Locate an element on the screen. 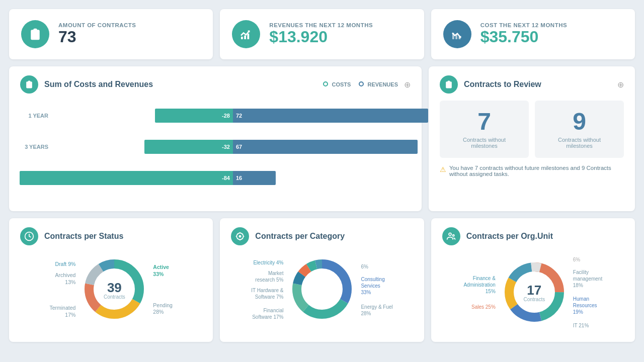  orgunit-header: Contracts per Org.Unit is located at coordinates (533, 236).